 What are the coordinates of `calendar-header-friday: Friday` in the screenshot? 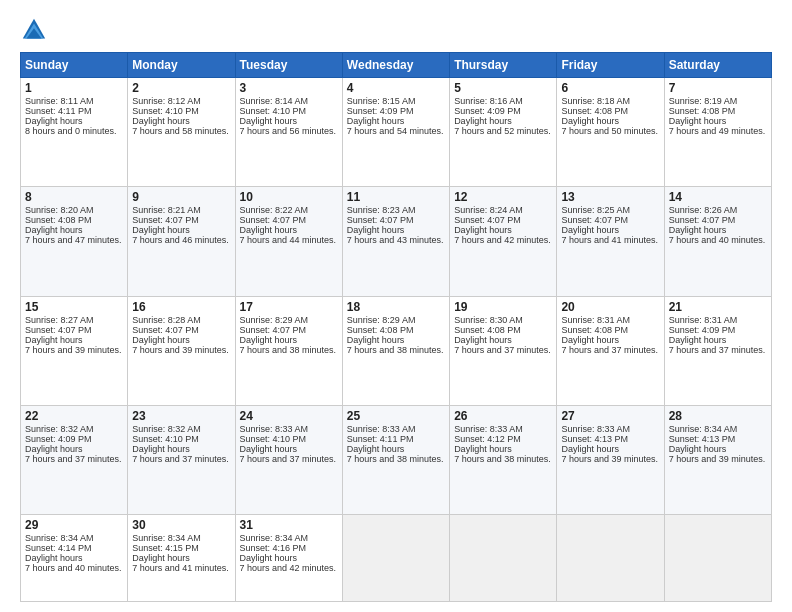 It's located at (610, 66).